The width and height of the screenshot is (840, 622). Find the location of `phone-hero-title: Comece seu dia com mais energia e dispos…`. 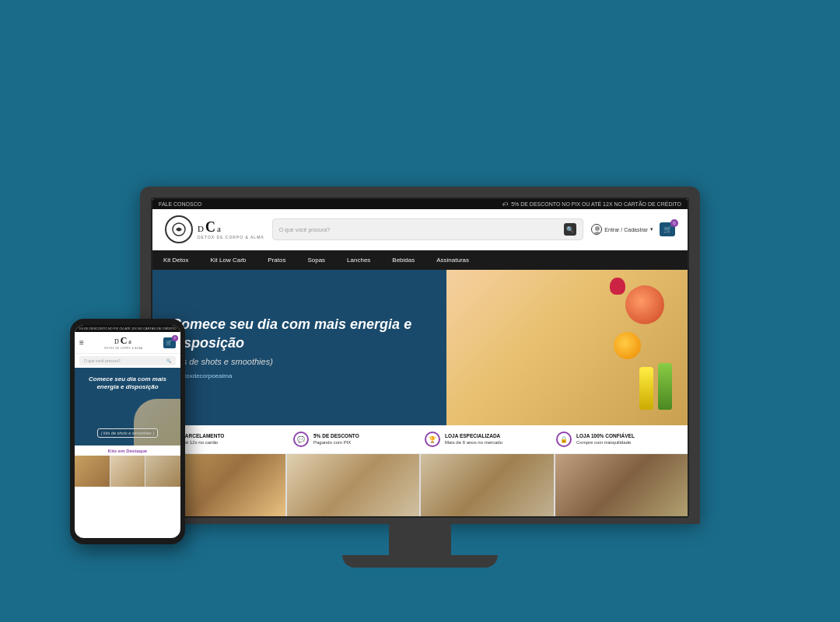

phone-hero-title: Comece seu dia com mais energia e dispos… is located at coordinates (128, 384).